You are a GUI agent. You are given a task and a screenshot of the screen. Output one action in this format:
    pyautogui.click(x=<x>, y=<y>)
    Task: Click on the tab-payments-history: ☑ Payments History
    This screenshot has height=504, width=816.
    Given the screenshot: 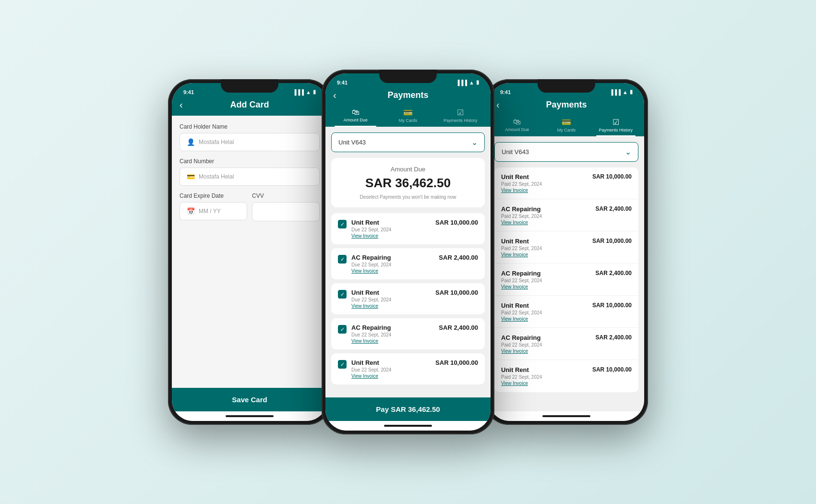 What is the action you would take?
    pyautogui.click(x=461, y=117)
    